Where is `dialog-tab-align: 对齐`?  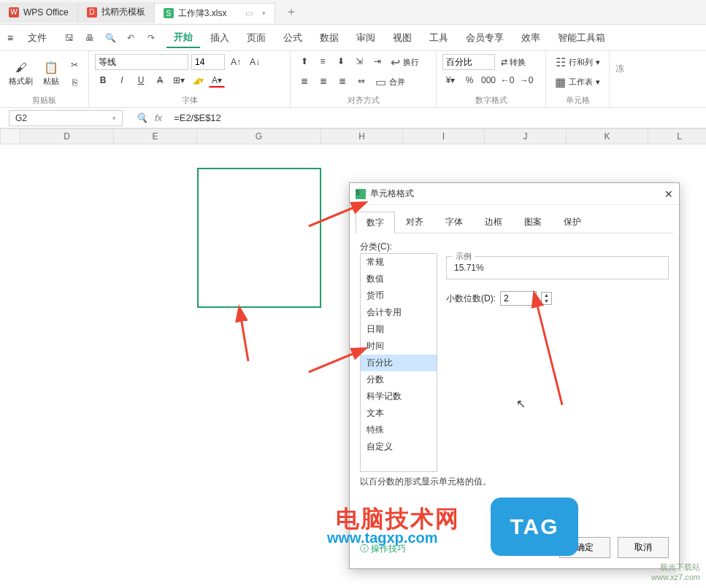
dialog-tab-align: 对齐 is located at coordinates (415, 222).